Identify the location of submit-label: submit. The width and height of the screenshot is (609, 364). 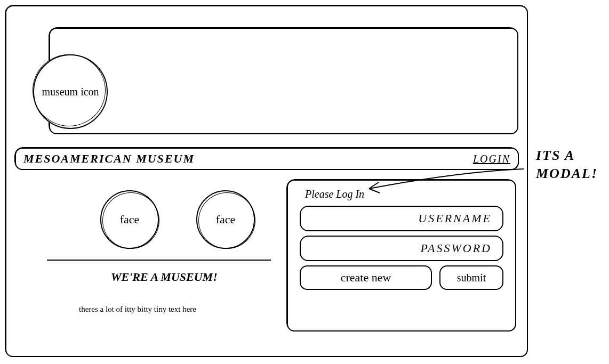
(471, 278).